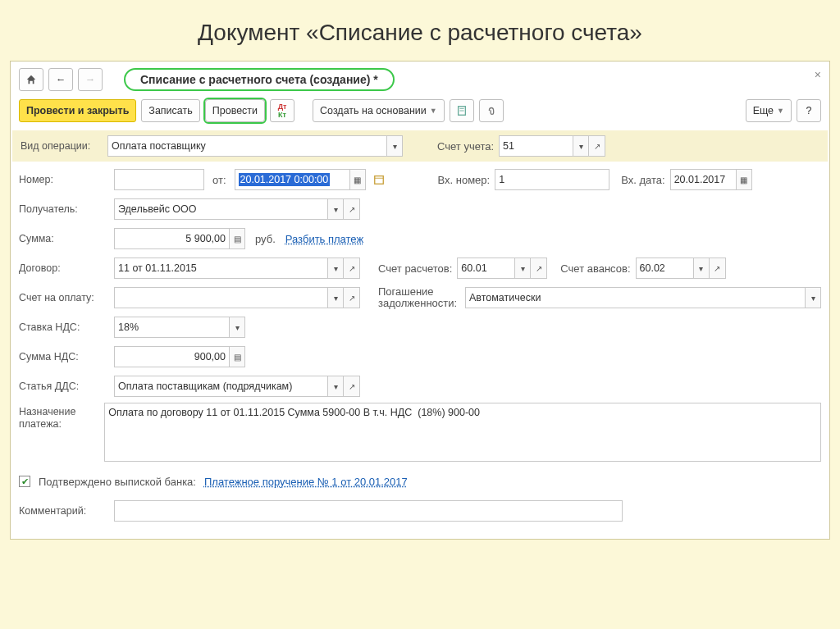 Image resolution: width=840 pixels, height=629 pixels. I want to click on back-button: ←, so click(61, 80).